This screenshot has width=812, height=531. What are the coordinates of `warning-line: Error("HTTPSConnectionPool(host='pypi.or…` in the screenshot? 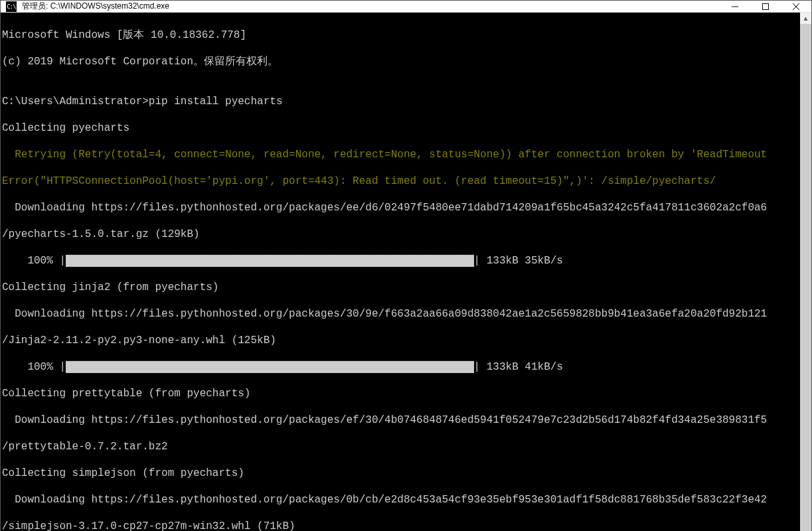 It's located at (400, 181).